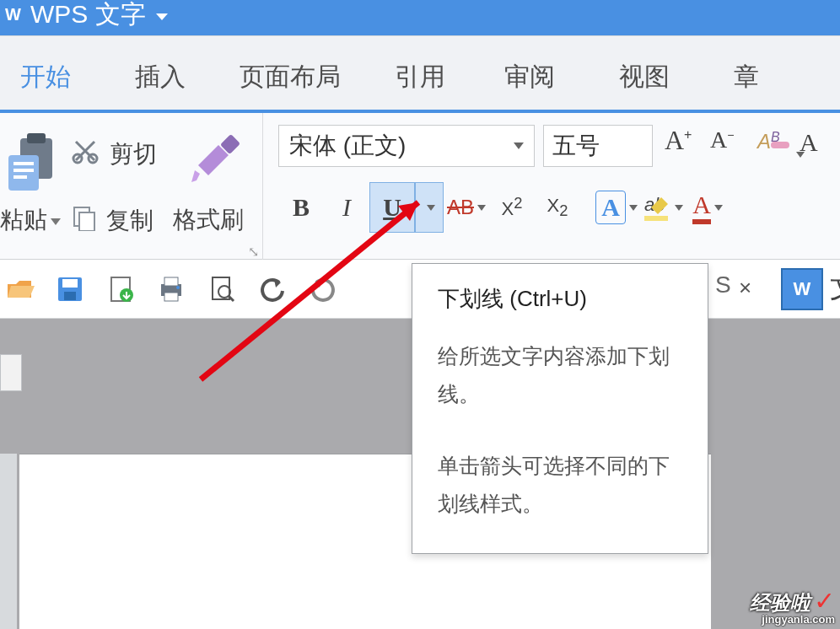 Image resolution: width=840 pixels, height=629 pixels. I want to click on watermark-text: 经验啦, so click(780, 602).